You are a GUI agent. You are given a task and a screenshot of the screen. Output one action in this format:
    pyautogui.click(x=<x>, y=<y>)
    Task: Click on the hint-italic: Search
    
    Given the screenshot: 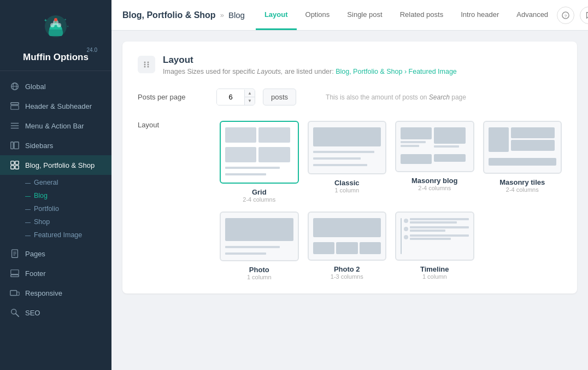 What is the action you would take?
    pyautogui.click(x=439, y=97)
    